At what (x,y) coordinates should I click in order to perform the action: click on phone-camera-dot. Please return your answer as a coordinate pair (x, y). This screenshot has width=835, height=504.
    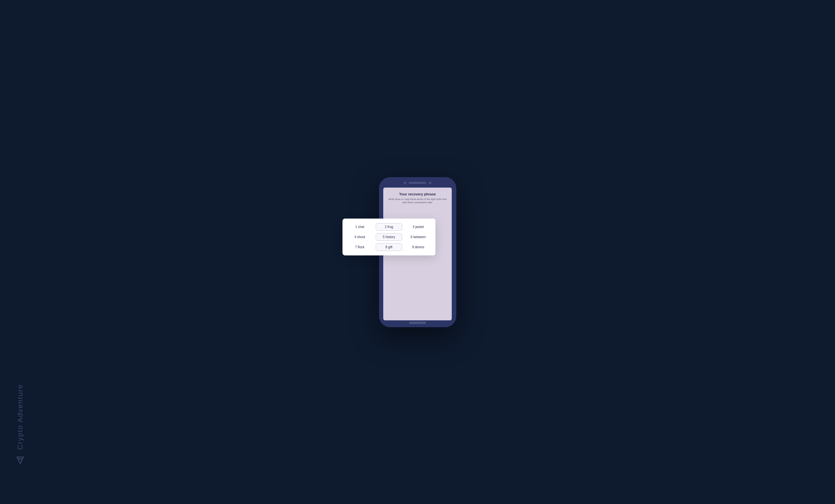
    Looking at the image, I should click on (405, 183).